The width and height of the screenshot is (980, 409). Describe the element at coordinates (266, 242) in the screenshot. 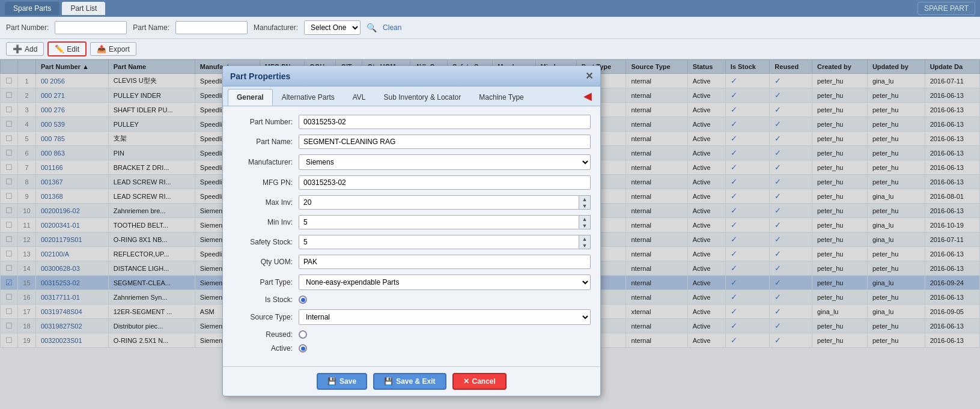

I see `safety-stock-field-label: Safety Stock:` at that location.